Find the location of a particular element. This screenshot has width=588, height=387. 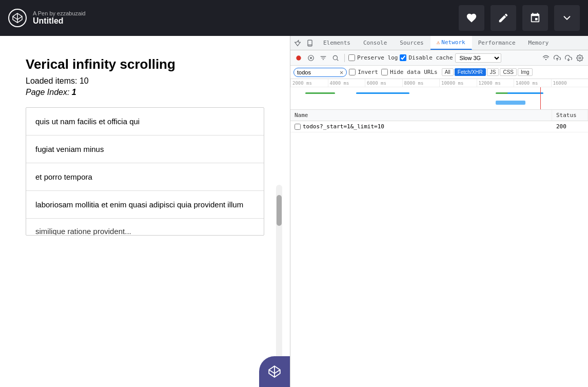

tl-label-6: 12000 ms is located at coordinates (496, 83).